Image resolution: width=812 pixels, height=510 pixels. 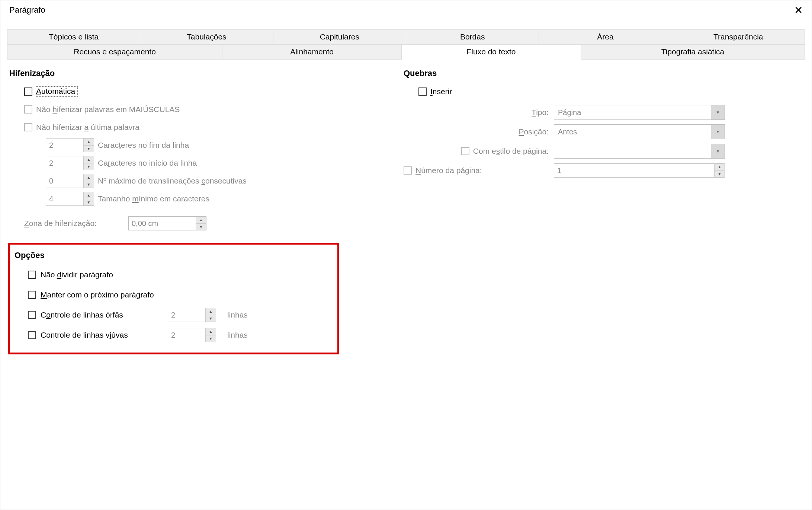 What do you see at coordinates (472, 37) in the screenshot?
I see `tab-bordas: Bordas` at bounding box center [472, 37].